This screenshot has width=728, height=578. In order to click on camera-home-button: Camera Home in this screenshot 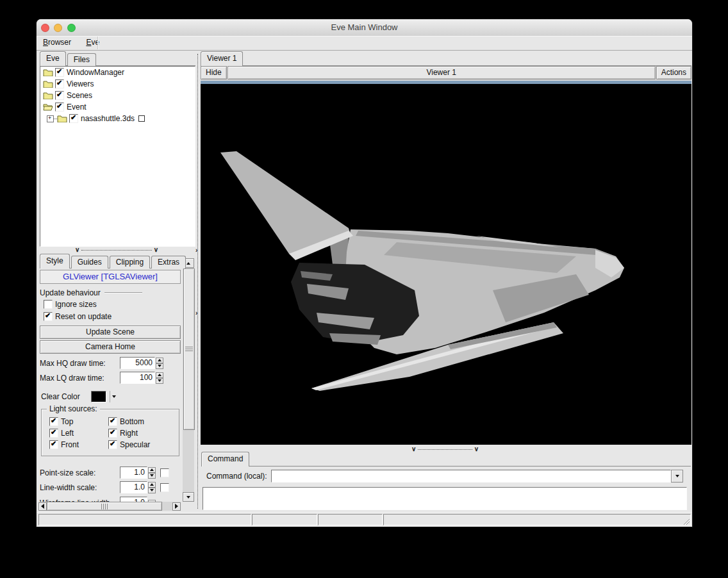, I will do `click(110, 347)`.